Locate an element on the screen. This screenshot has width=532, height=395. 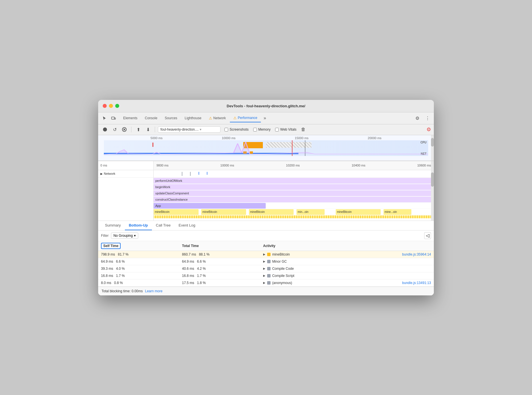
collapse-btn: ◁ is located at coordinates (428, 236).